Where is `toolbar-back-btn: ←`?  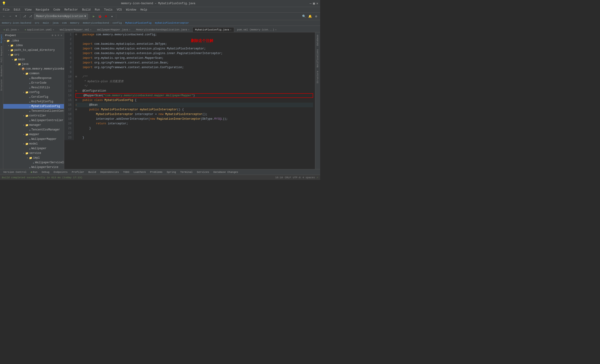
toolbar-back-btn: ← is located at coordinates (4, 17).